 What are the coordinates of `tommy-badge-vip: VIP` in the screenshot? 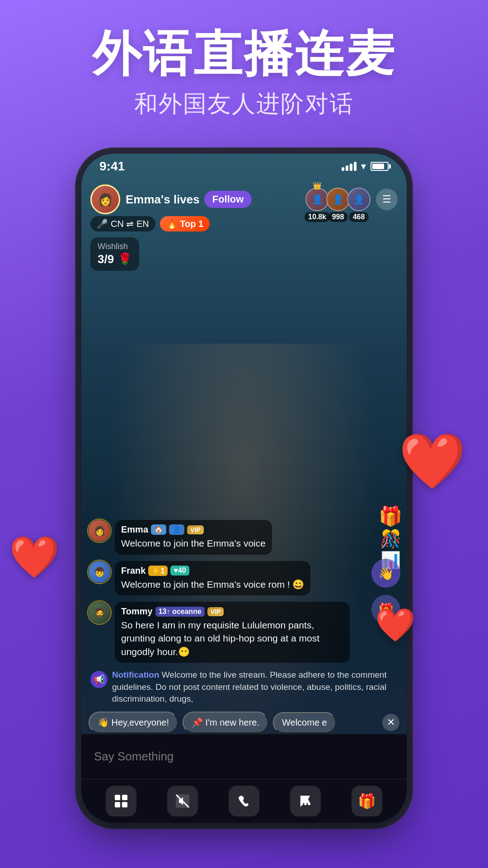 It's located at (216, 612).